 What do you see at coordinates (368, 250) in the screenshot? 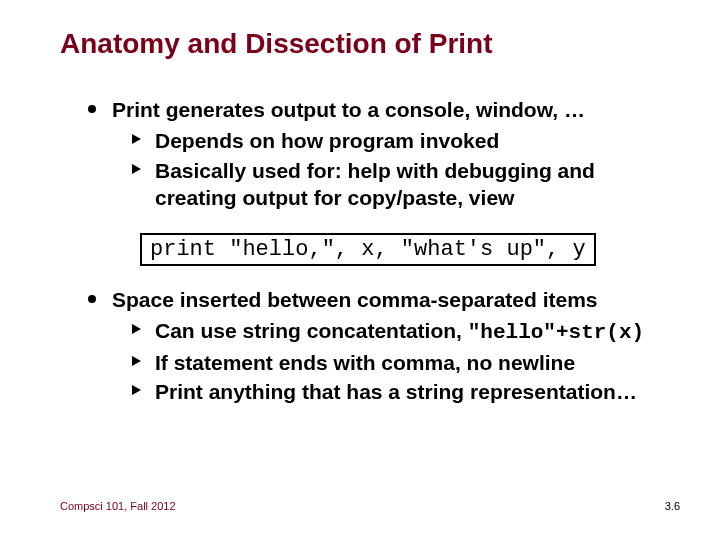
I see `code-box: print "hello,", x, "what's up", y` at bounding box center [368, 250].